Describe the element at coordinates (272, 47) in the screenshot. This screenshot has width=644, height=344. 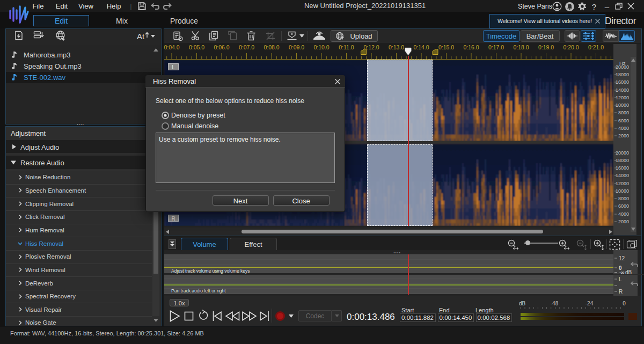
I see `svg-text: 0:08.0` at that location.